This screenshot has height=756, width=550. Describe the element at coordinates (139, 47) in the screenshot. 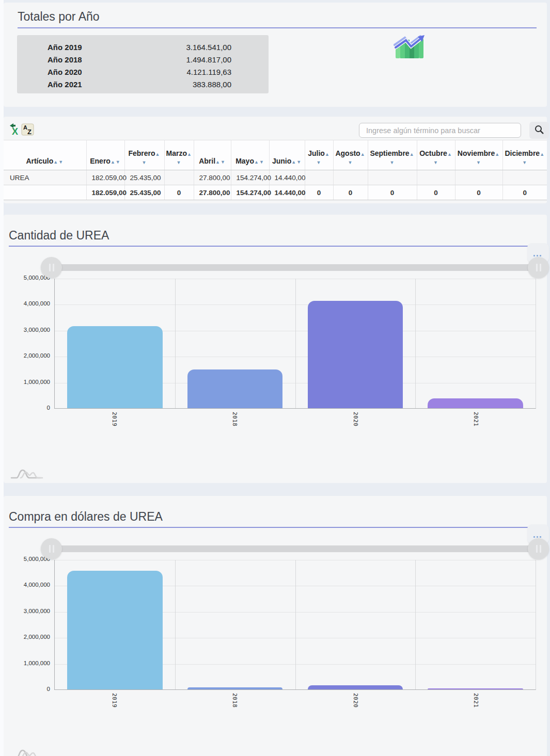

I see `totals-row: Año 20193.164.541,00` at that location.